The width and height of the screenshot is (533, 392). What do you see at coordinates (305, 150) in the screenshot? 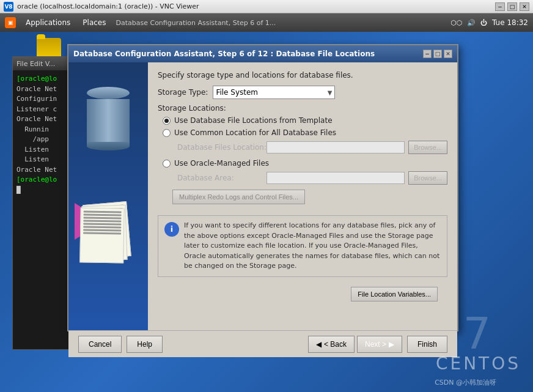
I see `radio-group: Use Database File Locations from Templat…` at bounding box center [305, 150].